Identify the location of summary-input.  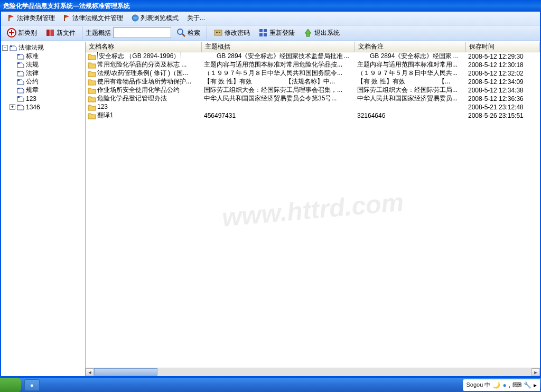
(142, 33).